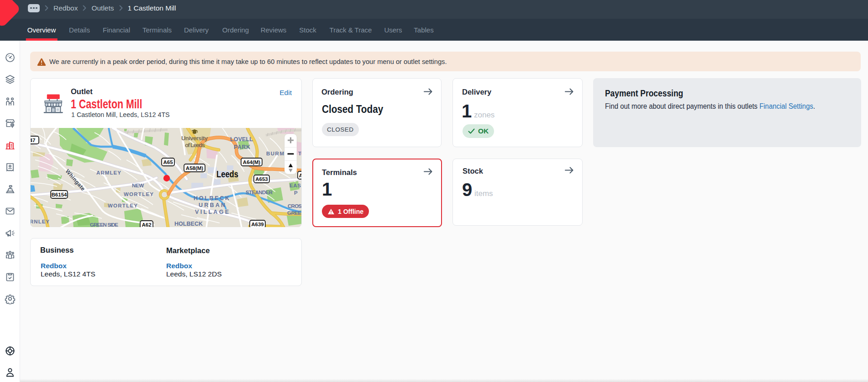 The image size is (868, 382). Describe the element at coordinates (294, 213) in the screenshot. I see `svg-text: GREE` at that location.